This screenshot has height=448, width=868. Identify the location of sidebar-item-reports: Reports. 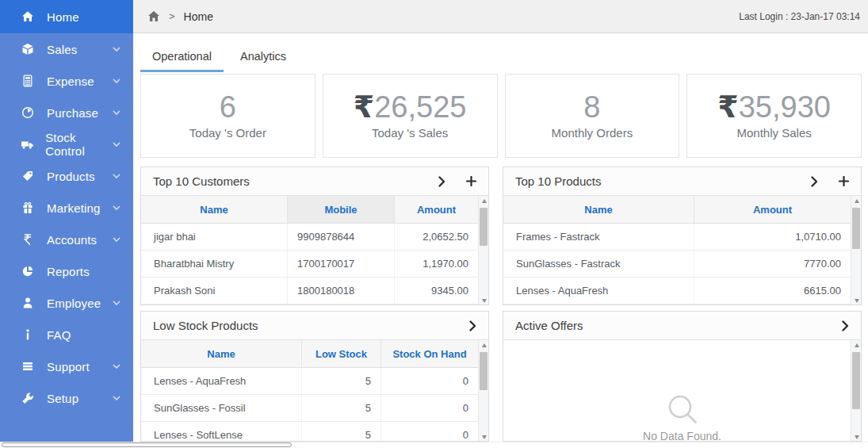
(67, 271).